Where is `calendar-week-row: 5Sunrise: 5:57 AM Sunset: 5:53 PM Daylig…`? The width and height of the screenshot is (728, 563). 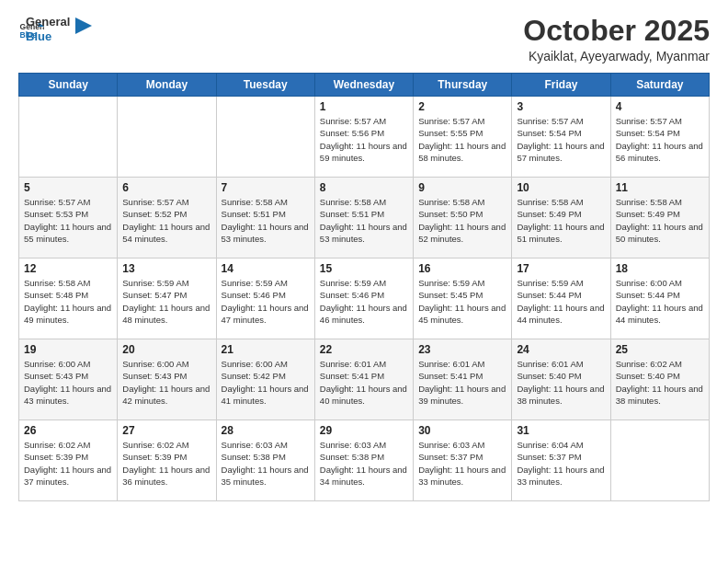
calendar-week-row: 5Sunrise: 5:57 AM Sunset: 5:53 PM Daylig… is located at coordinates (364, 218).